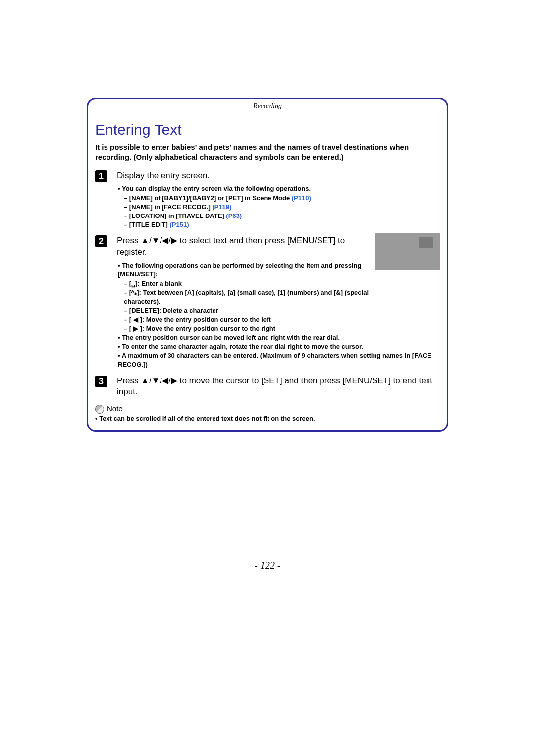 Image resolution: width=535 pixels, height=756 pixels. I want to click on note-label: Note, so click(115, 409).